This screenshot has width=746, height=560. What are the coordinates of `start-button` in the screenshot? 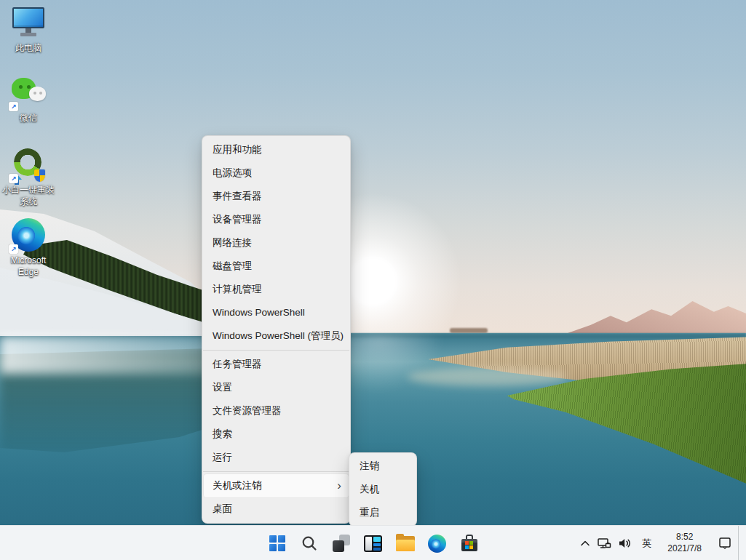 It's located at (277, 543).